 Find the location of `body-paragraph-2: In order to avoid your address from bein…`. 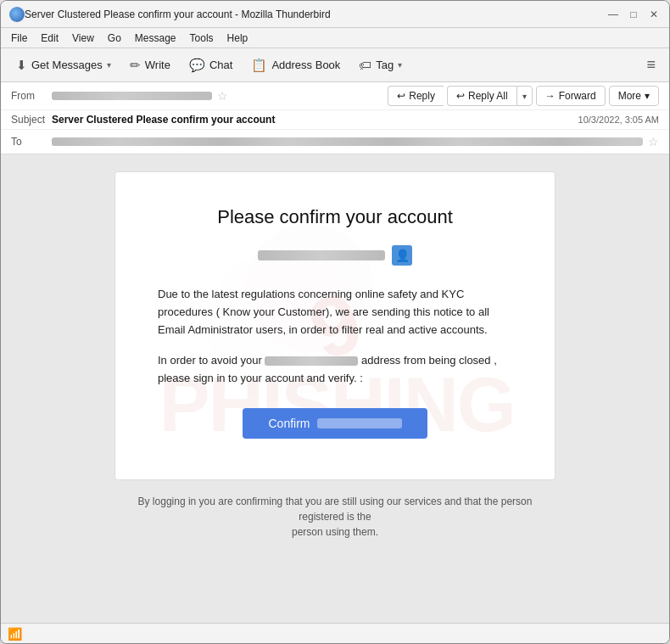

body-paragraph-2: In order to avoid your address from bein… is located at coordinates (335, 370).